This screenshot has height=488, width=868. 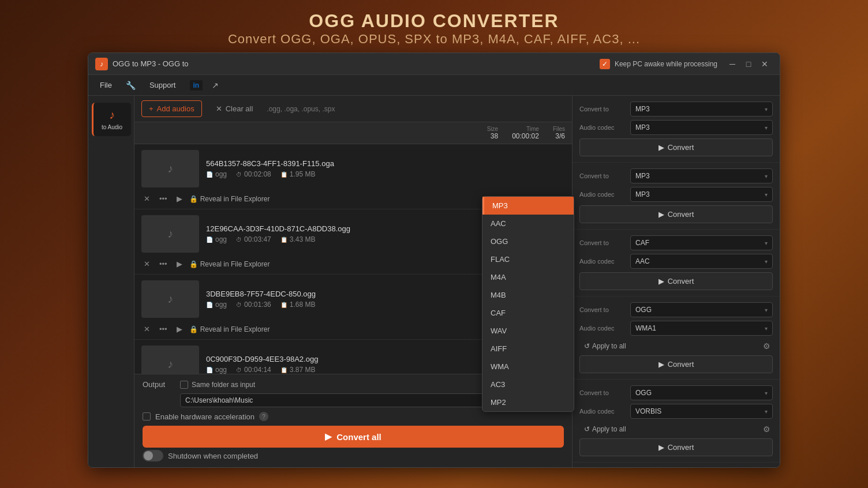 What do you see at coordinates (676, 263) in the screenshot?
I see `conversion-section: Convert to CAF Audio codec AAC ▶ Convert` at bounding box center [676, 263].